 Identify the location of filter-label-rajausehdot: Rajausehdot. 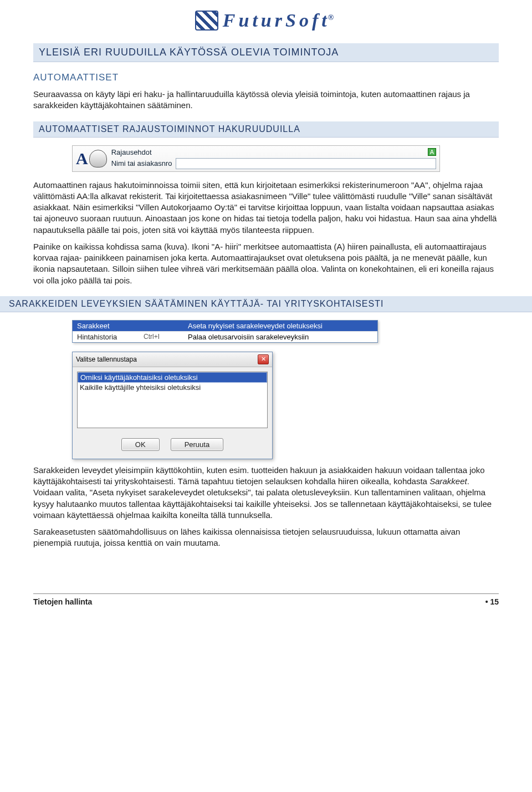
(132, 152).